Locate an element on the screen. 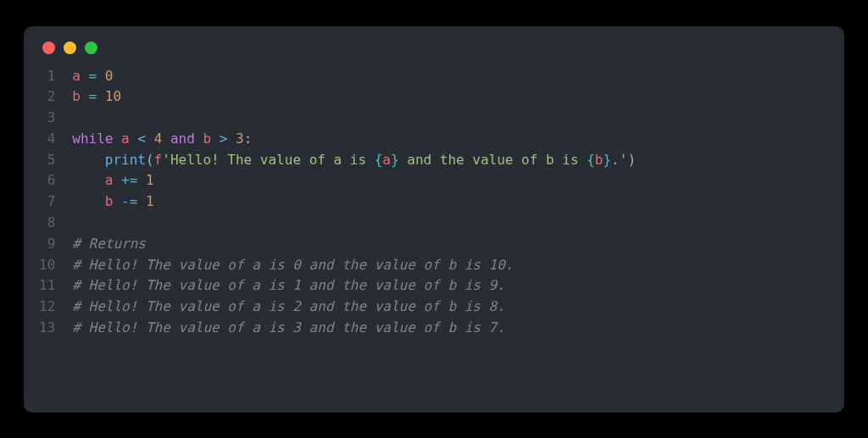 The width and height of the screenshot is (868, 438). token-op: += is located at coordinates (129, 180).